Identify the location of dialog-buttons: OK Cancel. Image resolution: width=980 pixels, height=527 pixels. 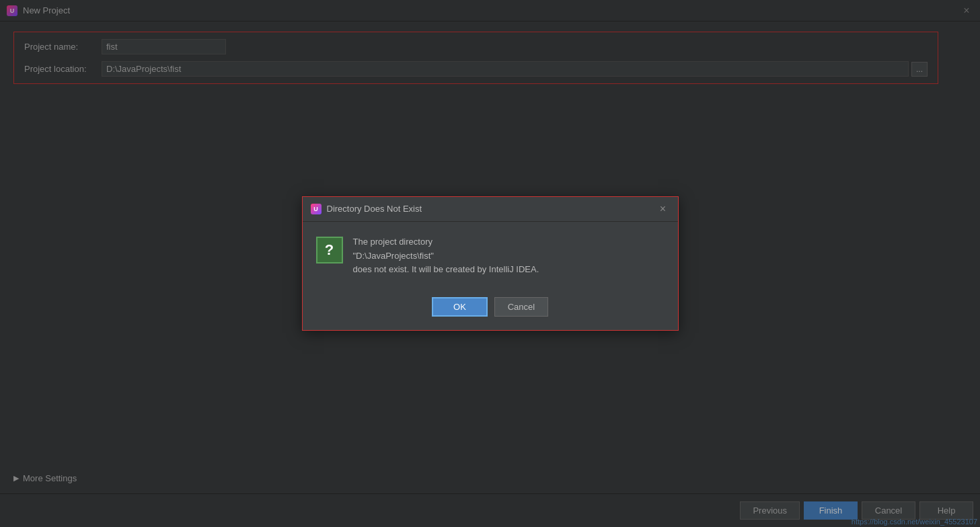
(490, 311).